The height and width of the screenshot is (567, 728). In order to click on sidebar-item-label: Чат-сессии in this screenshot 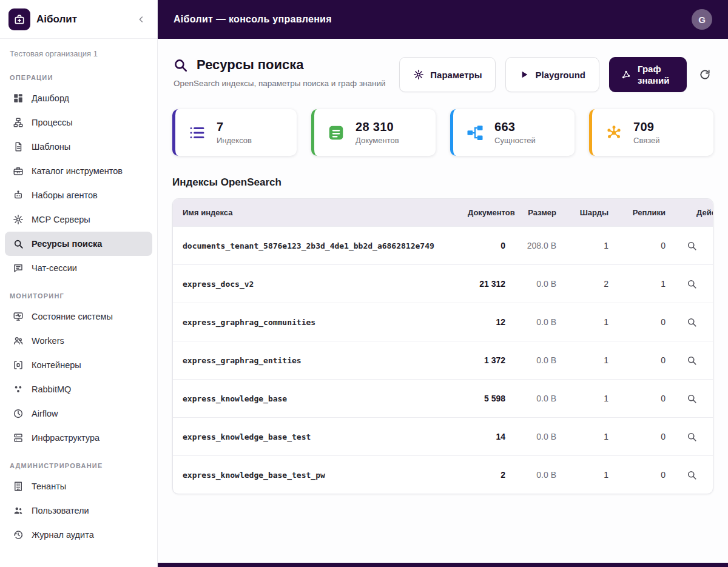, I will do `click(55, 268)`.